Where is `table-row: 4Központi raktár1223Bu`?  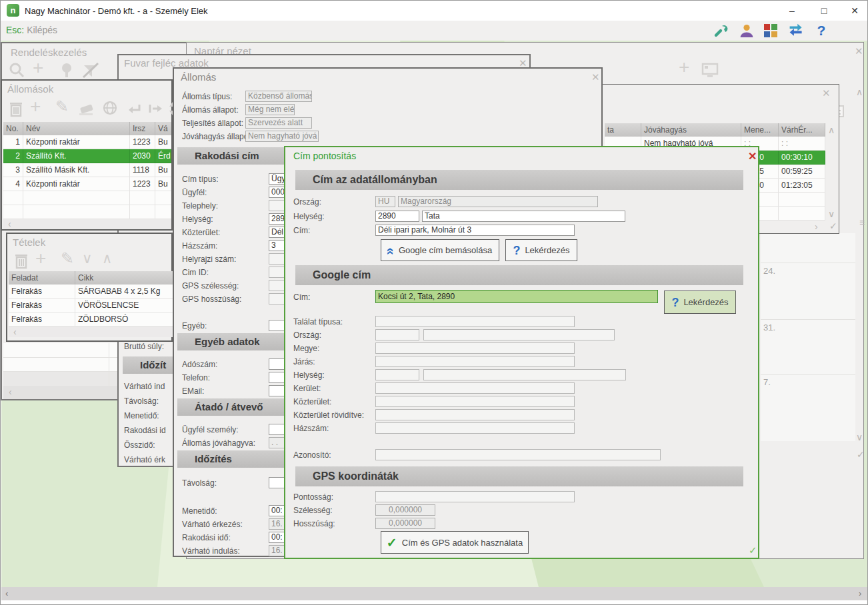
table-row: 4Központi raktár1223Bu is located at coordinates (87, 184).